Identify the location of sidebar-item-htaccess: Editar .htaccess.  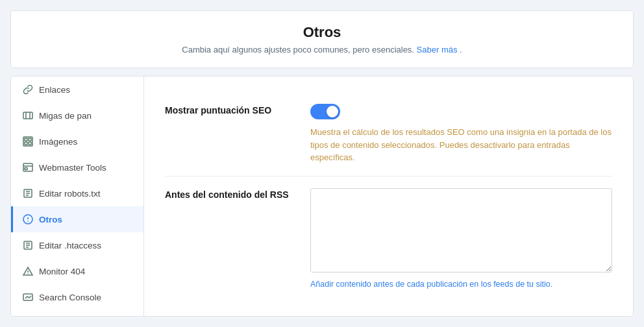
(77, 245).